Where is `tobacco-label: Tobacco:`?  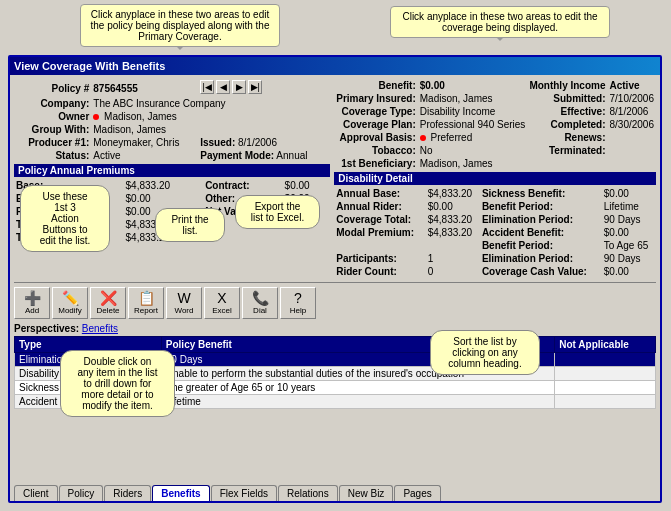
tobacco-label: Tobacco: is located at coordinates (376, 150).